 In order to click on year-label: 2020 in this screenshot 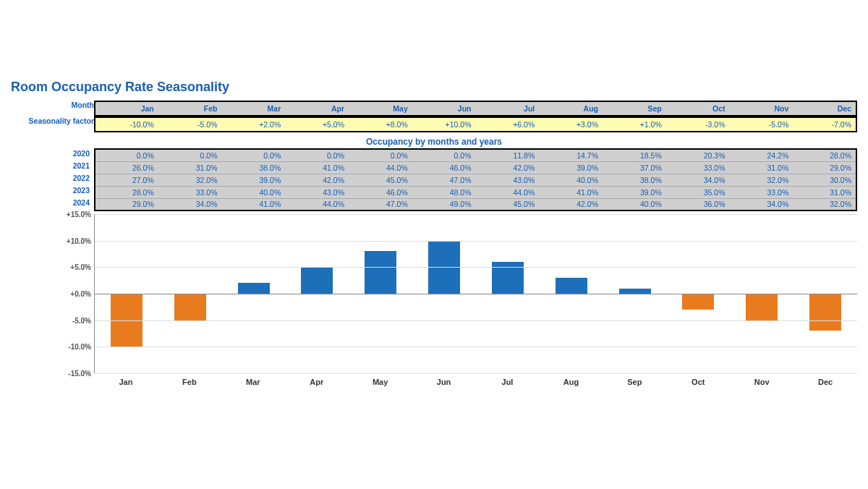, I will do `click(52, 155)`.